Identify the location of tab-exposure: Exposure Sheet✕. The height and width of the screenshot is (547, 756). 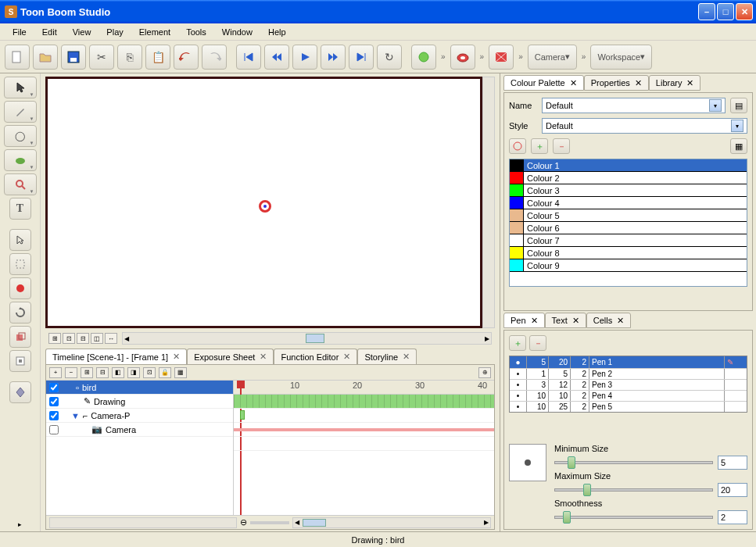
(230, 356).